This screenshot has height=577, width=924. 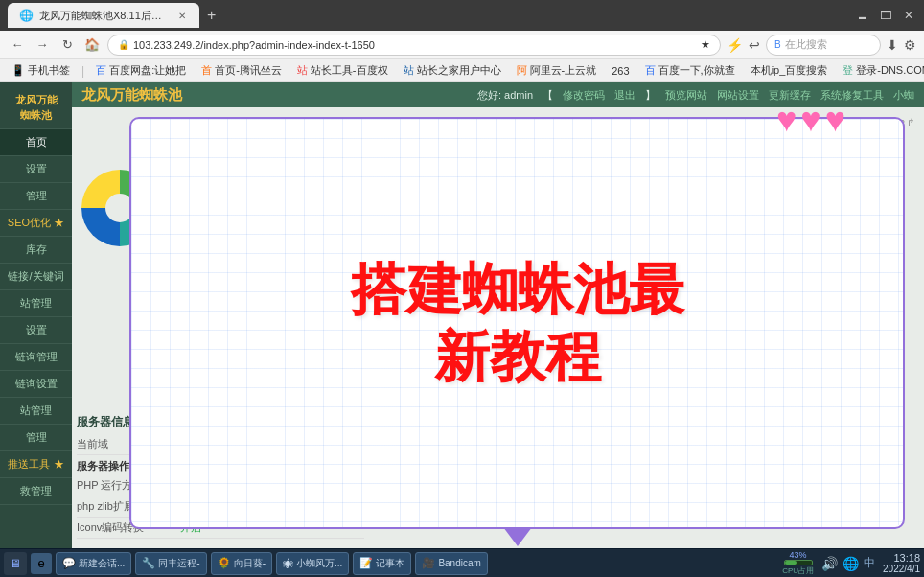 What do you see at coordinates (886, 15) in the screenshot?
I see `maximize-button: 🗖` at bounding box center [886, 15].